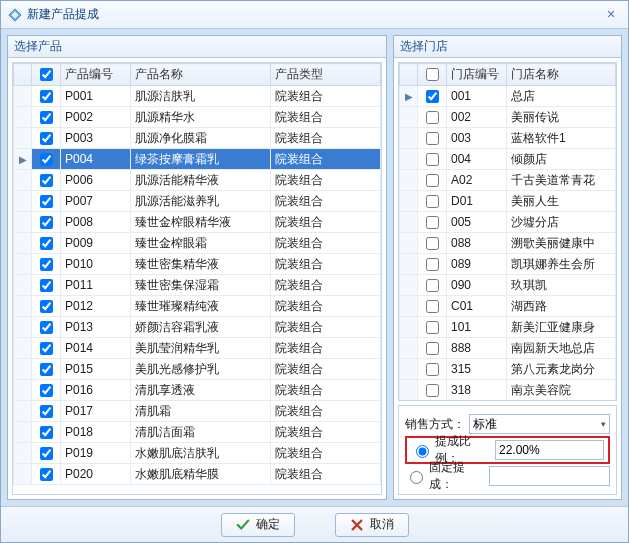  What do you see at coordinates (201, 75) in the screenshot?
I see `product-col-name: 产品名称` at bounding box center [201, 75].